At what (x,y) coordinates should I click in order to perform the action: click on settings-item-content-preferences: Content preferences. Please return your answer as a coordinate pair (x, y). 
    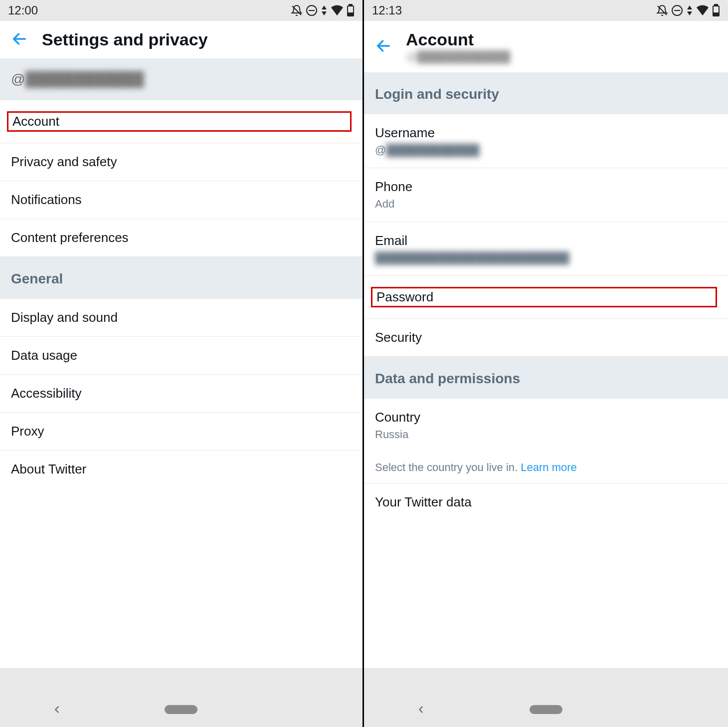
    Looking at the image, I should click on (182, 238).